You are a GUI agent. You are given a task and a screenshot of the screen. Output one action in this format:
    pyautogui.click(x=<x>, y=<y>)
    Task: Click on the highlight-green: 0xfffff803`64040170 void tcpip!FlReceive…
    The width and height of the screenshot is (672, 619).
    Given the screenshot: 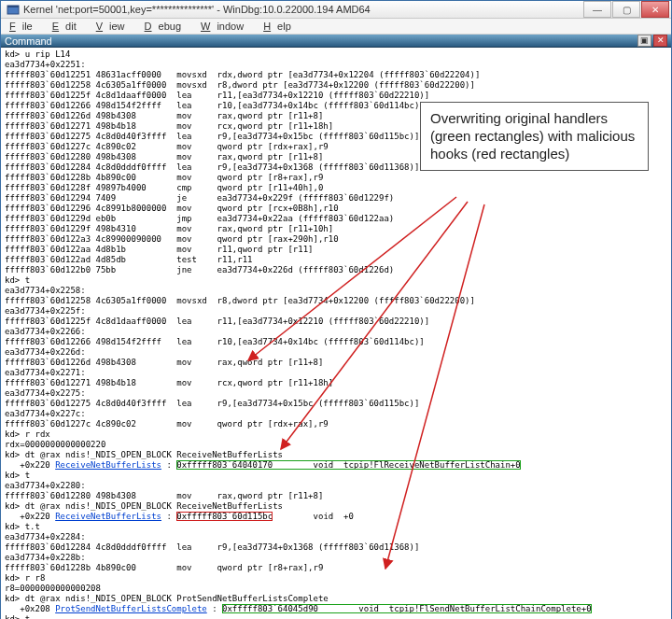 What is the action you would take?
    pyautogui.click(x=348, y=465)
    